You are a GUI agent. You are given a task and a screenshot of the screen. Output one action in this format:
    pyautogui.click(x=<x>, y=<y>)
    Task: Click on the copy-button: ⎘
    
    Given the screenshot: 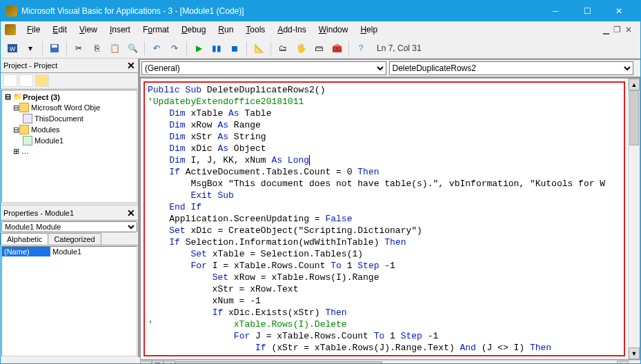 What is the action you would take?
    pyautogui.click(x=97, y=48)
    